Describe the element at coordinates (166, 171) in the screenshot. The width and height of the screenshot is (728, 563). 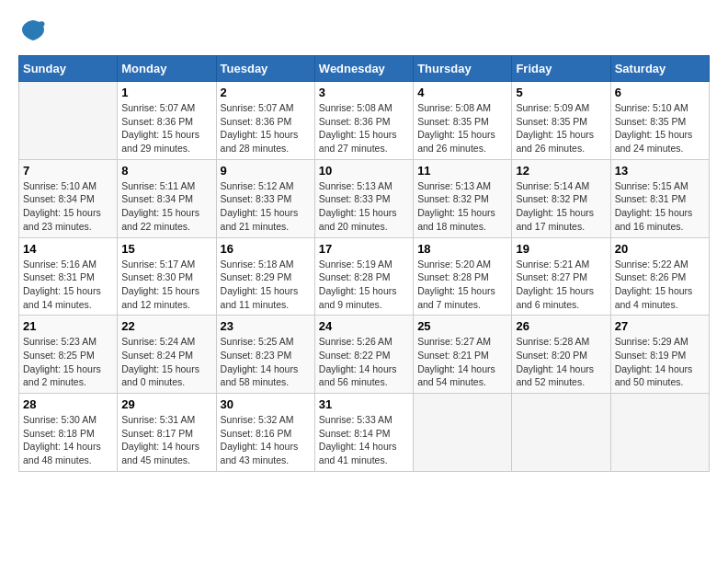
I see `day-number: 8` at that location.